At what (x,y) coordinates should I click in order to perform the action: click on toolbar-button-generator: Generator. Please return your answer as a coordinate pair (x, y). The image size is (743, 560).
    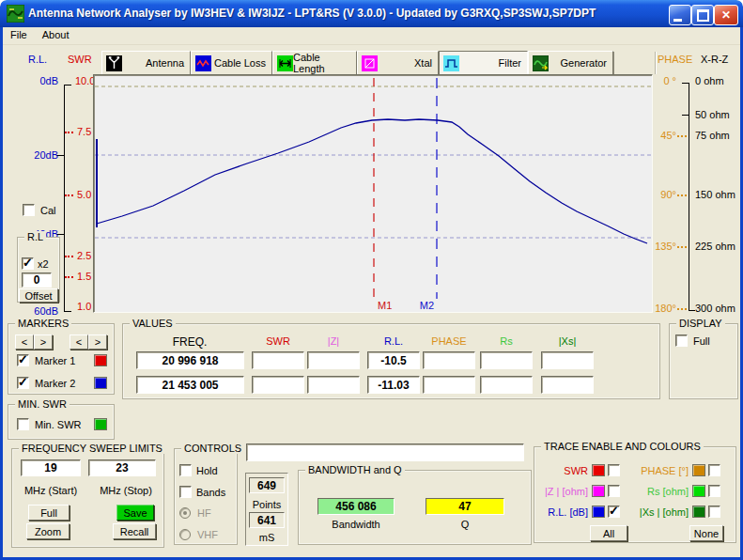
    Looking at the image, I should click on (571, 63).